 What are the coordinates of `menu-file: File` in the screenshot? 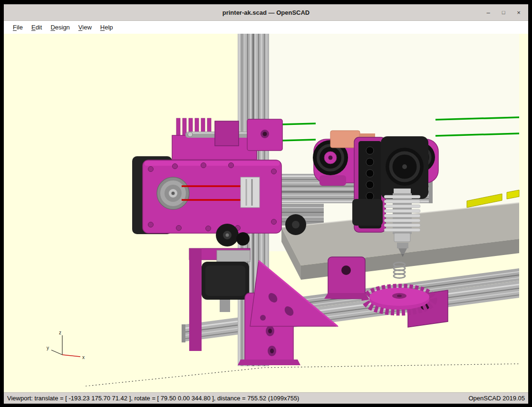 It's located at (18, 28).